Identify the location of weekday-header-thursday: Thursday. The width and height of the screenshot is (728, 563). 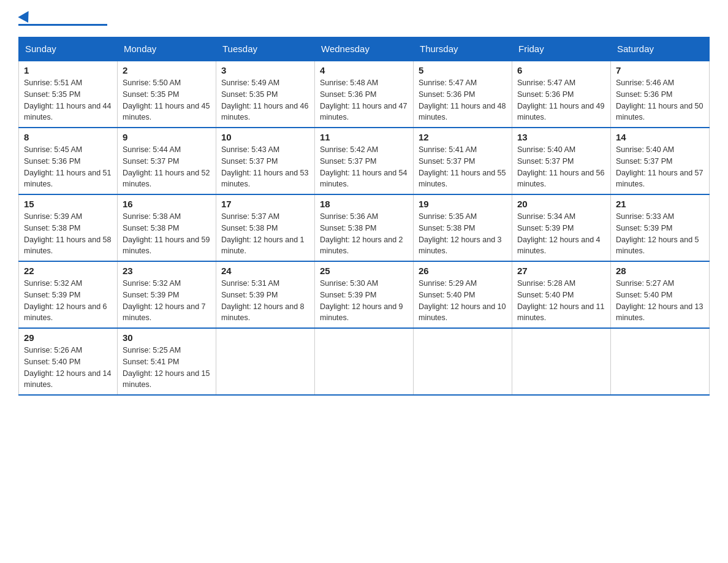
(463, 49).